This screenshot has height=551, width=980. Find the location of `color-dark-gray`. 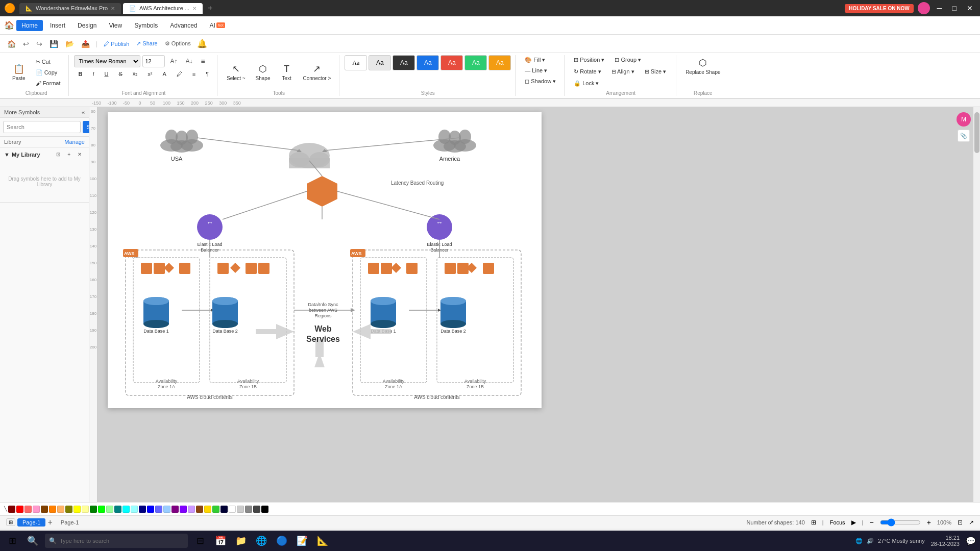

color-dark-gray is located at coordinates (257, 509).